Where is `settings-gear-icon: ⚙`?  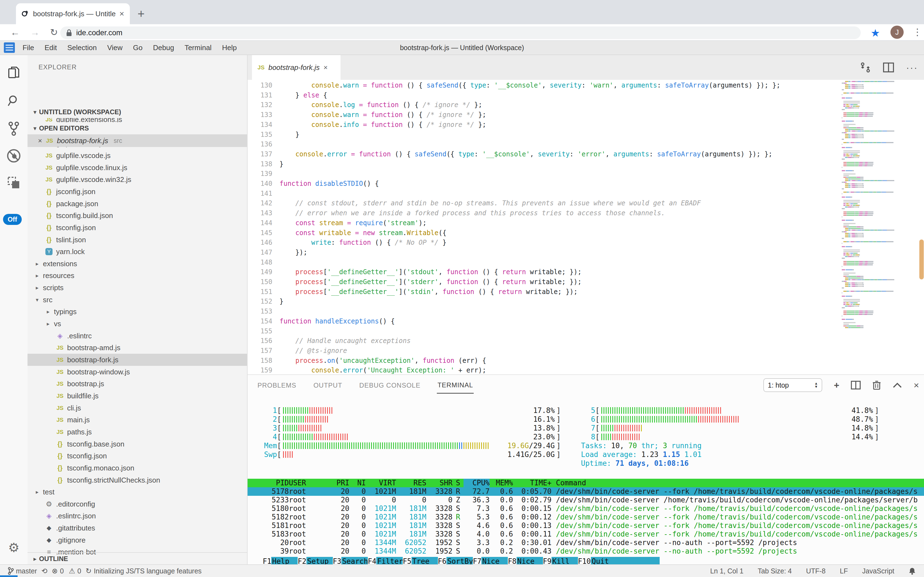 settings-gear-icon: ⚙ is located at coordinates (14, 547).